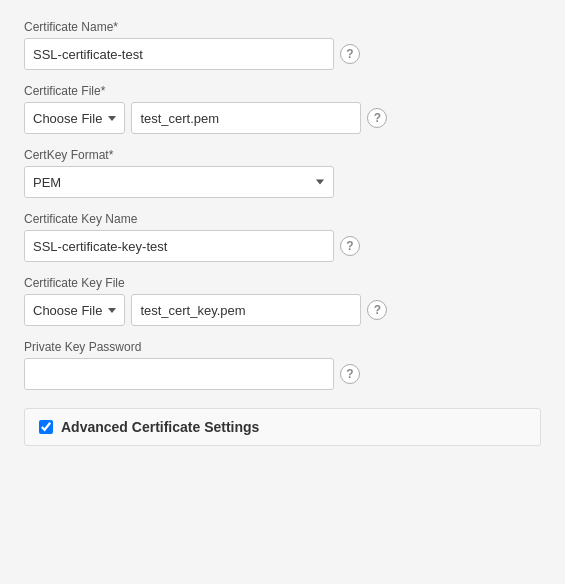  What do you see at coordinates (282, 365) in the screenshot?
I see `private-key-password-group: Private Key Password ?` at bounding box center [282, 365].